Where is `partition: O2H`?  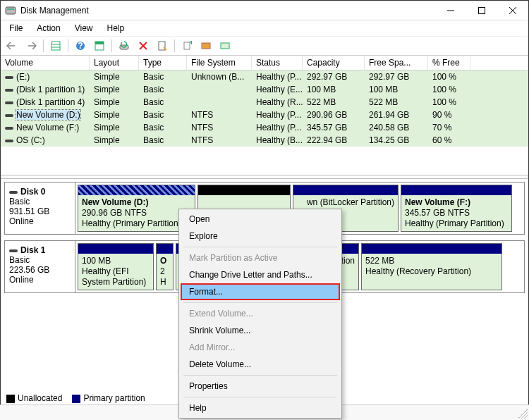
partition: O2H is located at coordinates (165, 266).